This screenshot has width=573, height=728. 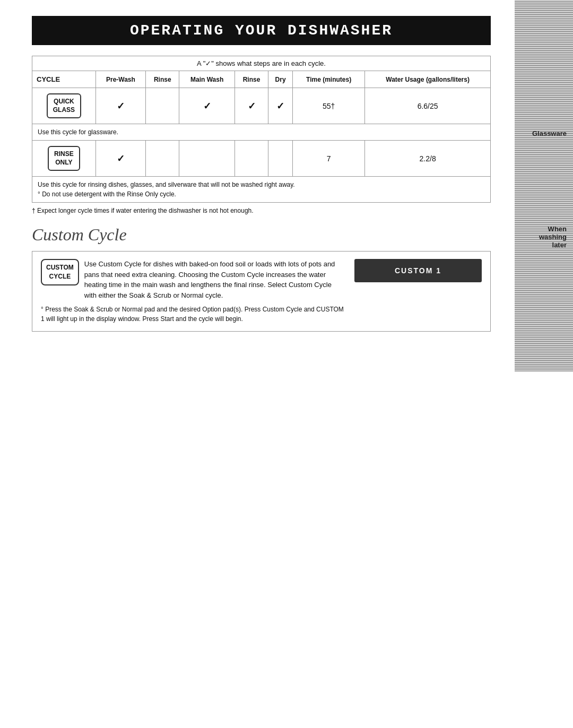 I want to click on quick-glass-rinse2: ✓, so click(x=251, y=106).